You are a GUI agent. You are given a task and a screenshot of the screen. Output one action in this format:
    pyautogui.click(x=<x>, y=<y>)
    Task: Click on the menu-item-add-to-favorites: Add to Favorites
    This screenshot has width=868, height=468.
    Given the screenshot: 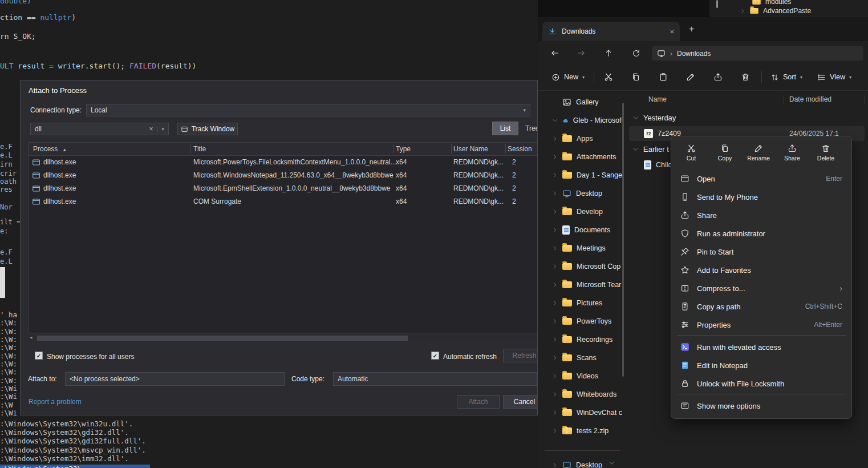 What is the action you would take?
    pyautogui.click(x=761, y=270)
    